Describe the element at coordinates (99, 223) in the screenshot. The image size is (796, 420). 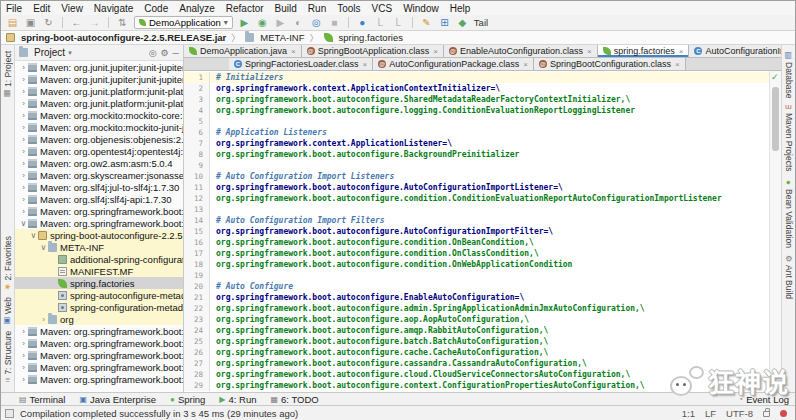
I see `tree-item: ∨Maven: org.springframework.boot:spring` at that location.